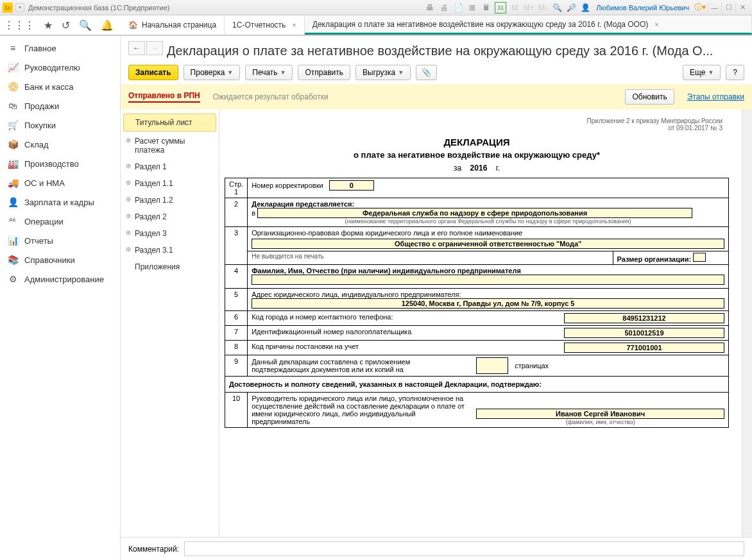 The image size is (752, 560). Describe the element at coordinates (444, 8) in the screenshot. I see `printer-icon: 🖨` at that location.